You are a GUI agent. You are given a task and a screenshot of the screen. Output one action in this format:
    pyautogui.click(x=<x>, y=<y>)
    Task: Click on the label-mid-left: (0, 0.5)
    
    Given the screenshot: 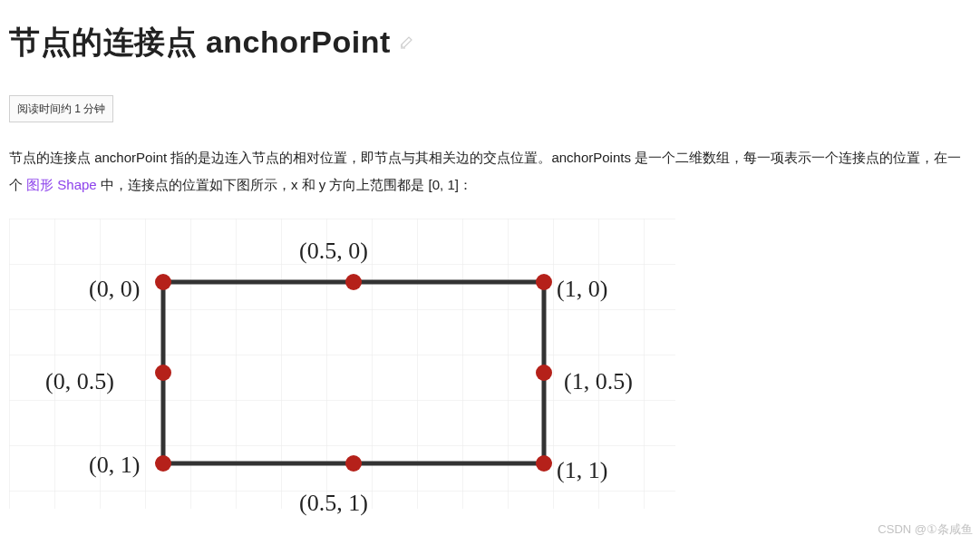 What is the action you would take?
    pyautogui.click(x=80, y=382)
    